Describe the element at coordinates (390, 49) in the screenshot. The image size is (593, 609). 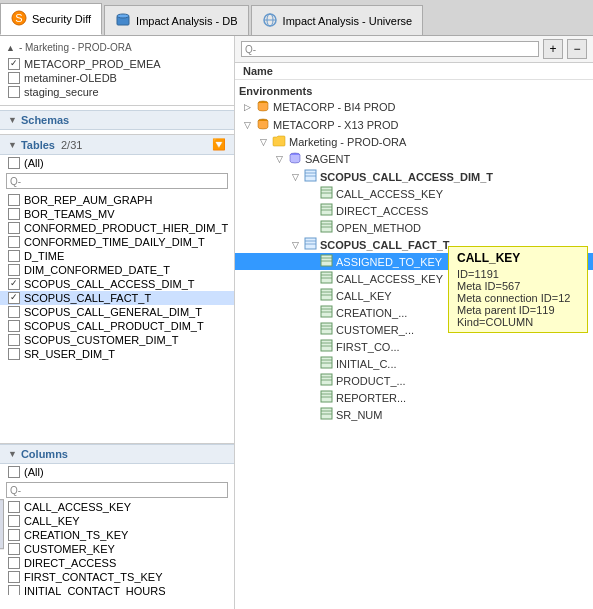
I see `right-search-box: Q-` at that location.